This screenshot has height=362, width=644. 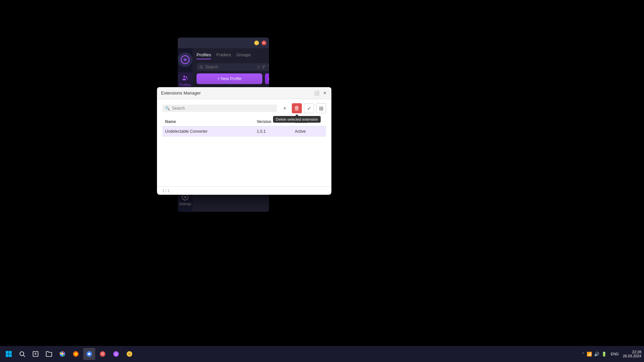 I want to click on files-icon, so click(x=36, y=354).